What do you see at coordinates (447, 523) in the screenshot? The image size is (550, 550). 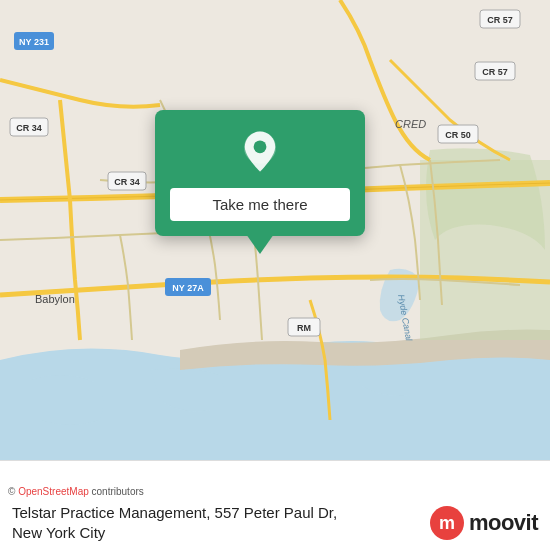 I see `svg-text: m` at bounding box center [447, 523].